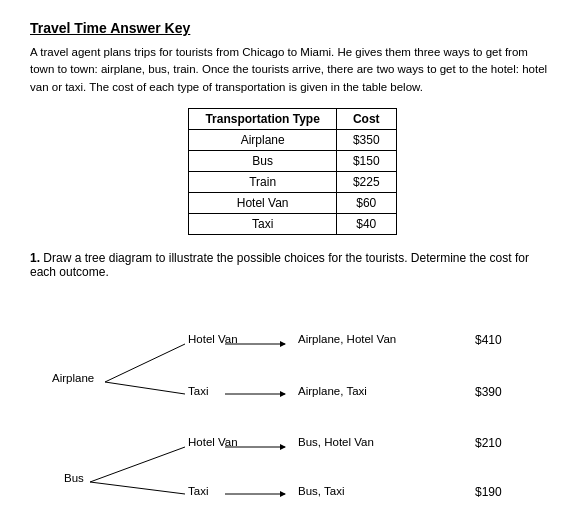 Image resolution: width=585 pixels, height=520 pixels. I want to click on root-airplane: Airplane, so click(73, 378).